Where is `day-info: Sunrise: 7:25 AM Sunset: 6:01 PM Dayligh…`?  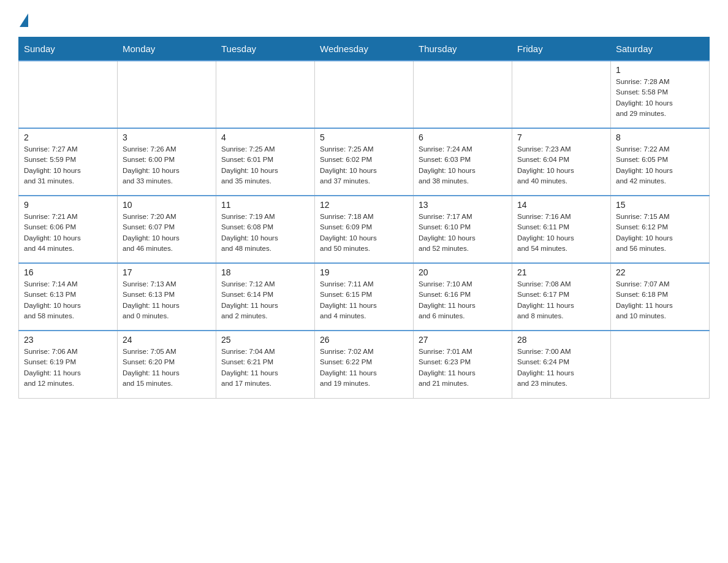 day-info: Sunrise: 7:25 AM Sunset: 6:01 PM Dayligh… is located at coordinates (265, 166).